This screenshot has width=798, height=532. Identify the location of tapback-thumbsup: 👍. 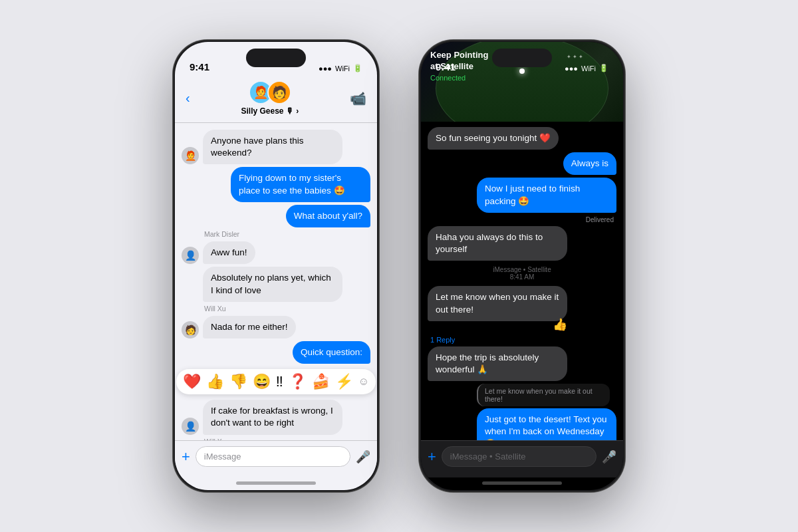
(215, 382).